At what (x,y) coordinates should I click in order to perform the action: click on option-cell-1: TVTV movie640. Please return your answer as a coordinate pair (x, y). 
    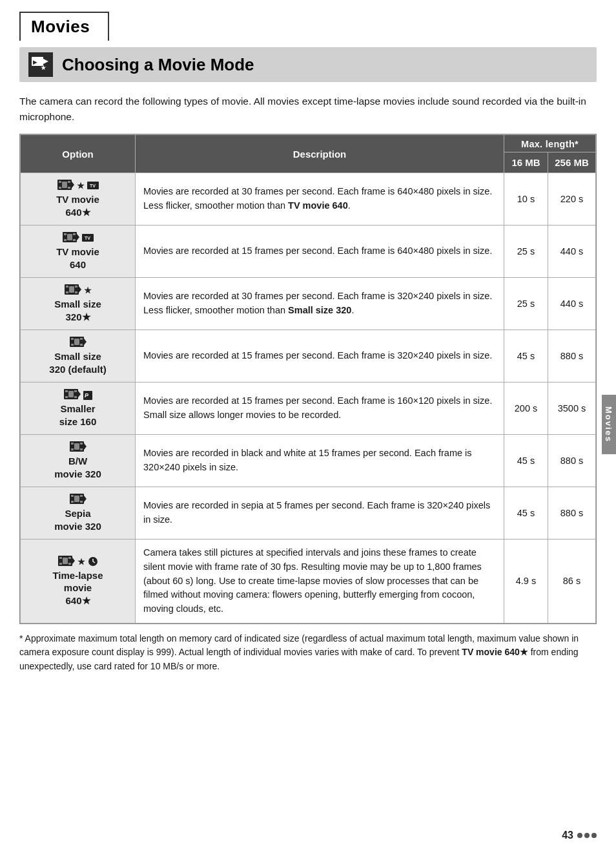
    Looking at the image, I should click on (78, 252).